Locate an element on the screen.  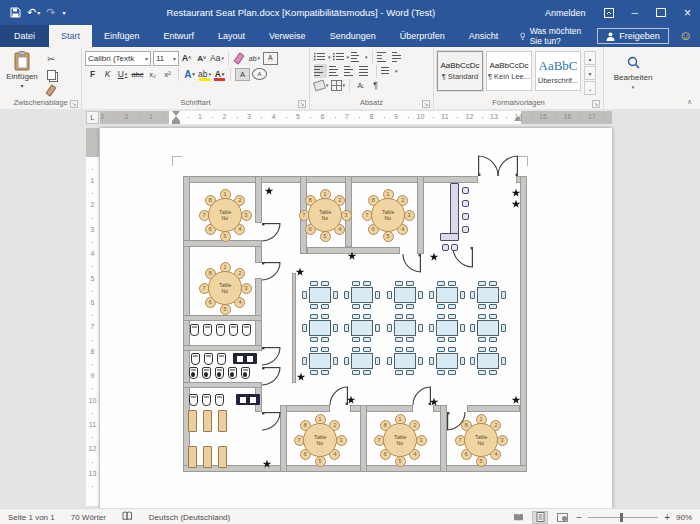
numbering-button: ▾ is located at coordinates (342, 57).